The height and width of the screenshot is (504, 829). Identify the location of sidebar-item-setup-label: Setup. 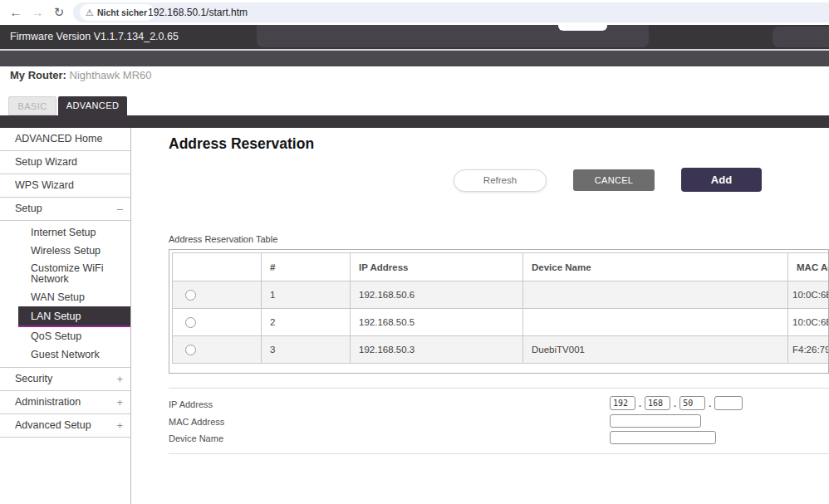
(28, 208).